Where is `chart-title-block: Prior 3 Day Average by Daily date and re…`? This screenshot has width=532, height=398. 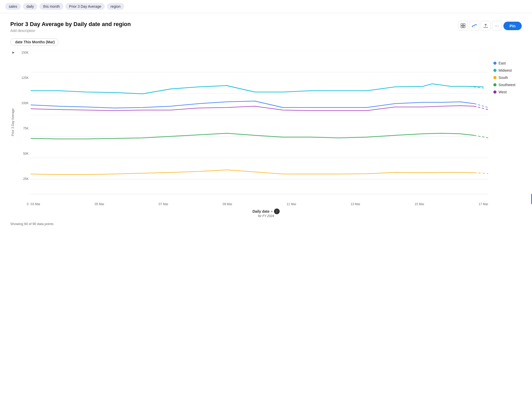 chart-title-block: Prior 3 Day Average by Daily date and re… is located at coordinates (71, 27).